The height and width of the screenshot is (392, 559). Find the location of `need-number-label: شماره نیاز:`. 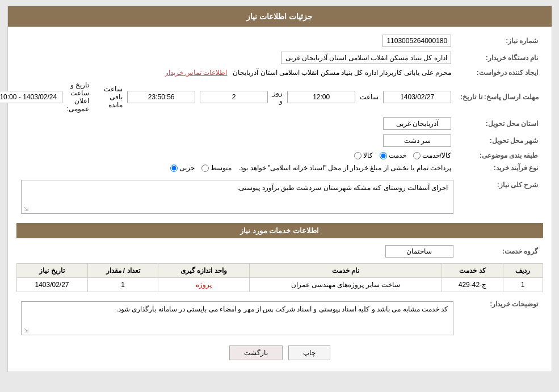

need-number-label: شماره نیاز: is located at coordinates (499, 41).